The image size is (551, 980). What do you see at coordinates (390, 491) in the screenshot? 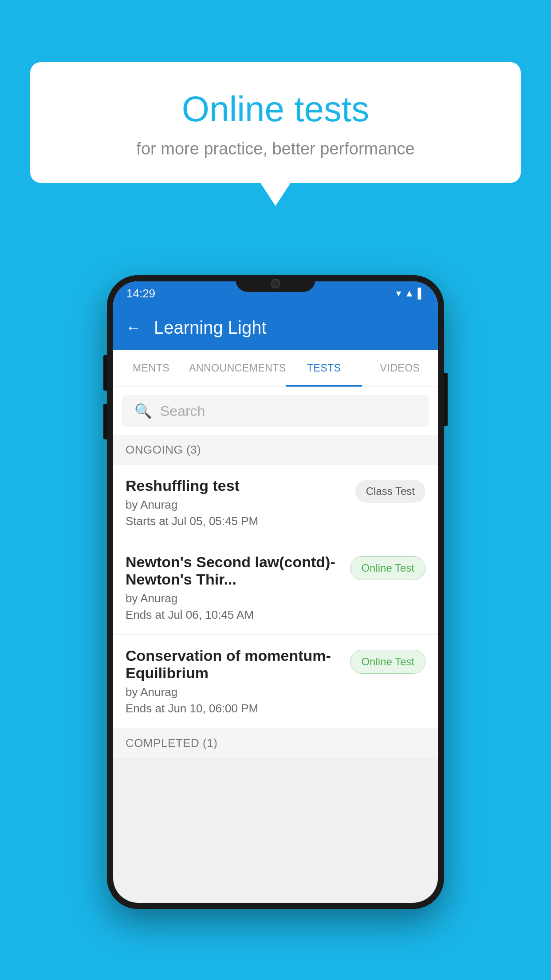
I see `test-badge-1: Class Test` at bounding box center [390, 491].